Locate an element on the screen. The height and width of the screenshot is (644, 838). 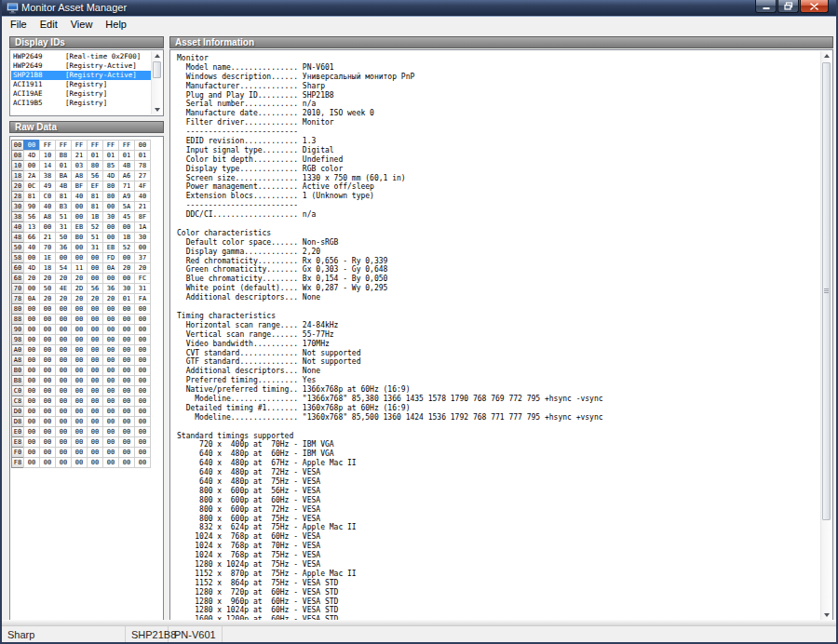
asset-info-line: Blue chromaticity........ Bx 0,154 - By … is located at coordinates (390, 279).